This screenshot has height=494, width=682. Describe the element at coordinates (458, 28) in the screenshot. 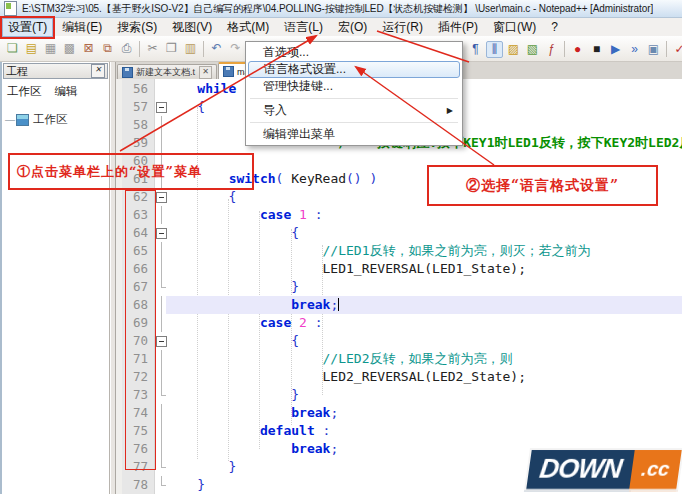

I see `menu-item: 插件(P)` at that location.